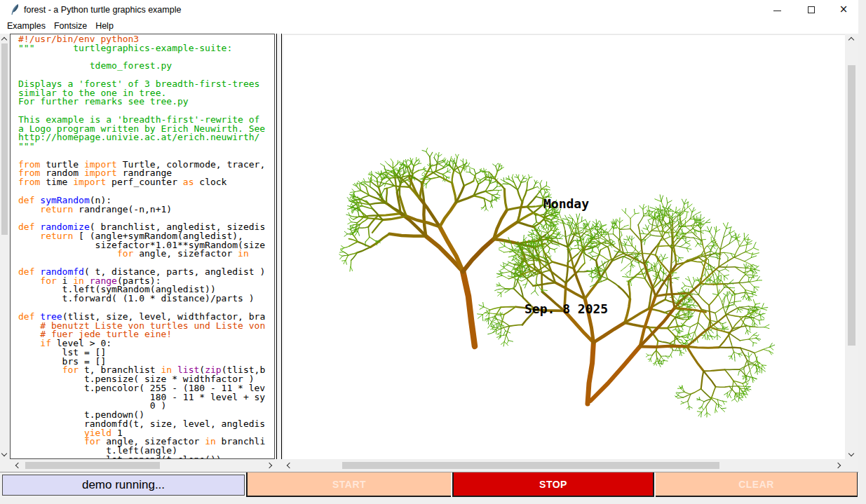 The image size is (866, 504). I want to click on start-button: START, so click(349, 485).